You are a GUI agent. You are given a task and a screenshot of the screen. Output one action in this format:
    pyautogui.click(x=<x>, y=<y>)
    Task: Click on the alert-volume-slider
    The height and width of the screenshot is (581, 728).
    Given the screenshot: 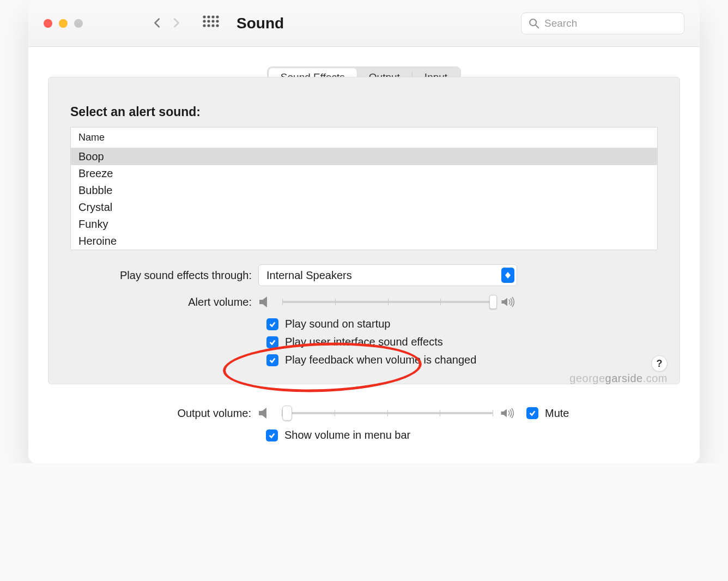 What is the action you would take?
    pyautogui.click(x=388, y=302)
    